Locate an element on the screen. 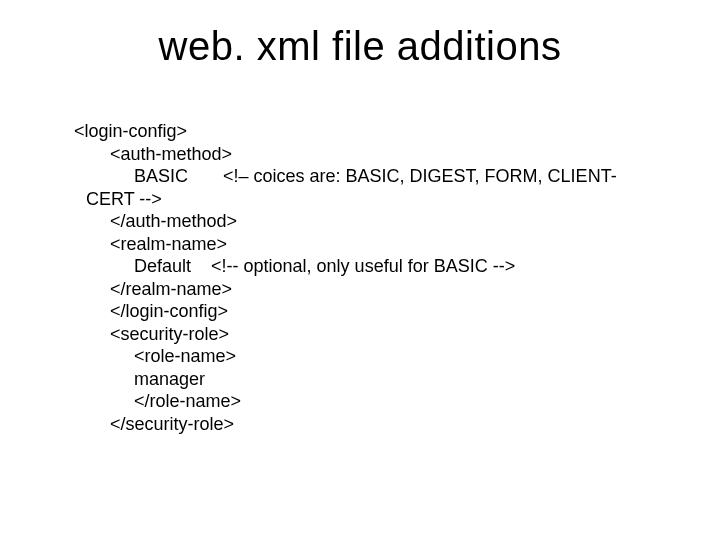 The width and height of the screenshot is (720, 540). code-line: </realm-name> is located at coordinates (387, 290).